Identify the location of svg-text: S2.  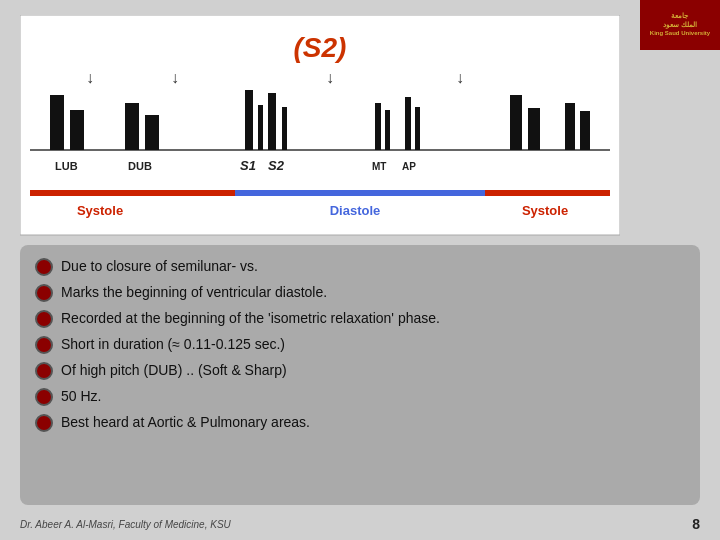
(276, 166).